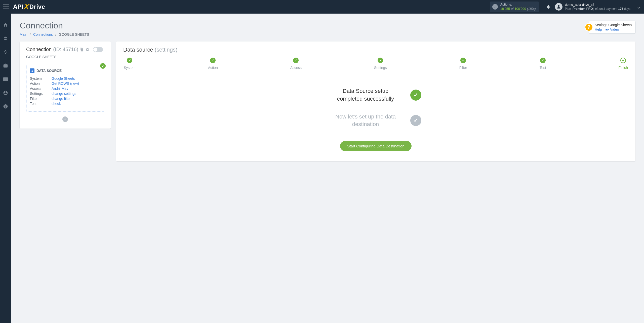 The image size is (644, 323). I want to click on step-label: System, so click(130, 68).